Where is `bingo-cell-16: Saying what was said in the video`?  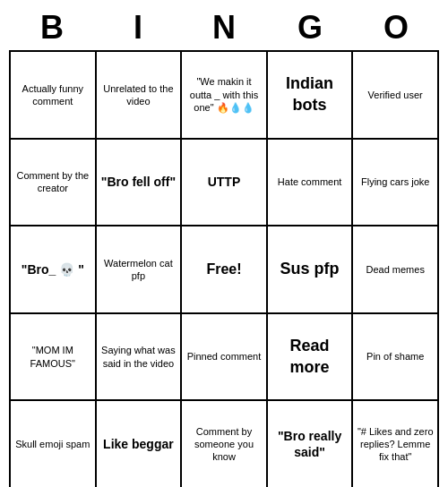
bingo-cell-16: Saying what was said in the video is located at coordinates (140, 358).